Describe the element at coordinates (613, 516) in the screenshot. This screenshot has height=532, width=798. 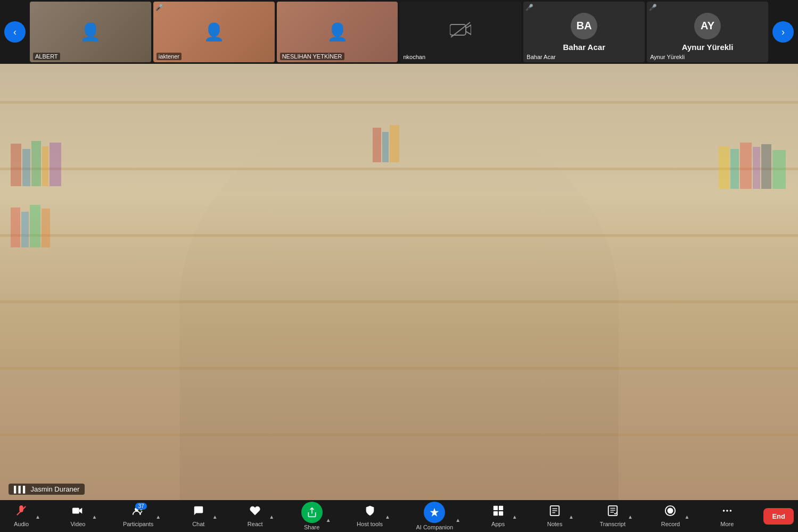
I see `transcript-button: Transcript` at that location.